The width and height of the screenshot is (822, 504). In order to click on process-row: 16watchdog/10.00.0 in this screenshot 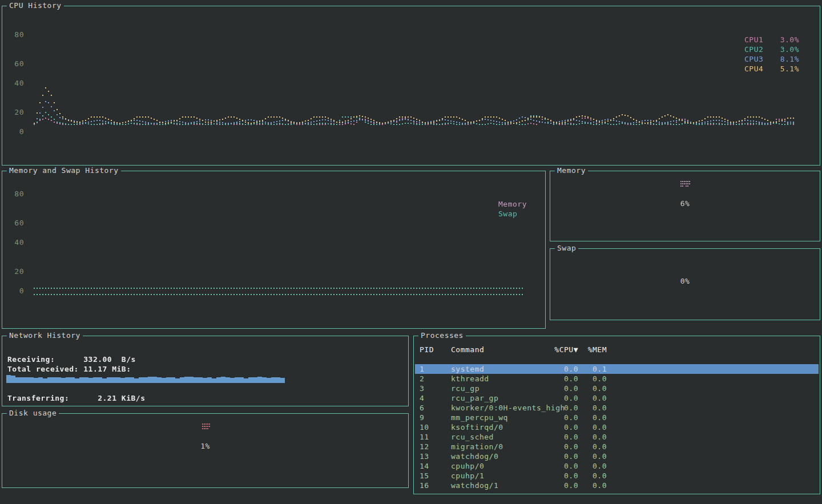, I will do `click(616, 485)`.